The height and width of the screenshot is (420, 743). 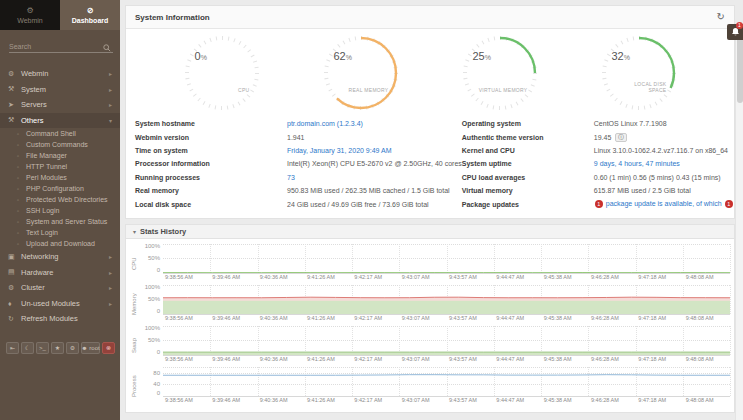 I want to click on sidebar-item-refresh-modules: ↻Refresh Modules, so click(x=60, y=319).